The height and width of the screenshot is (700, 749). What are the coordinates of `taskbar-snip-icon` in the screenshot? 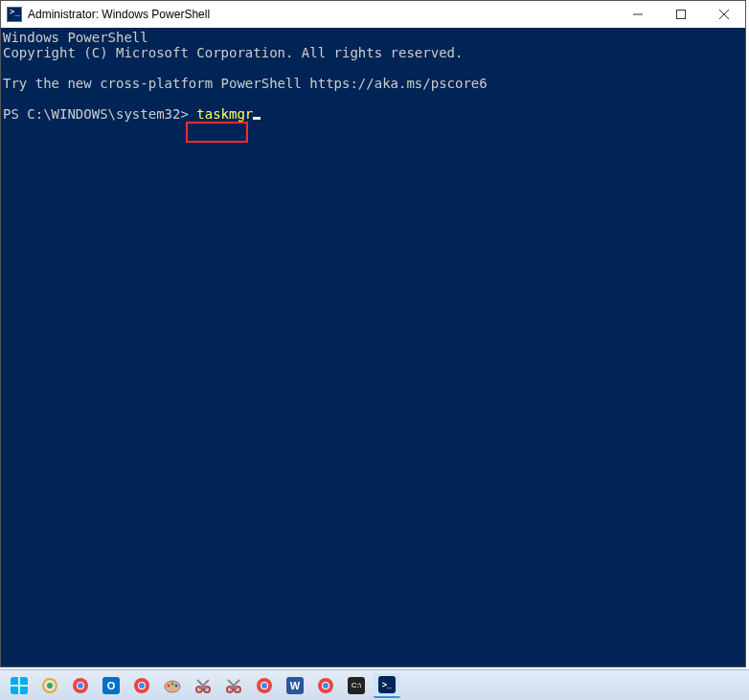 It's located at (203, 686).